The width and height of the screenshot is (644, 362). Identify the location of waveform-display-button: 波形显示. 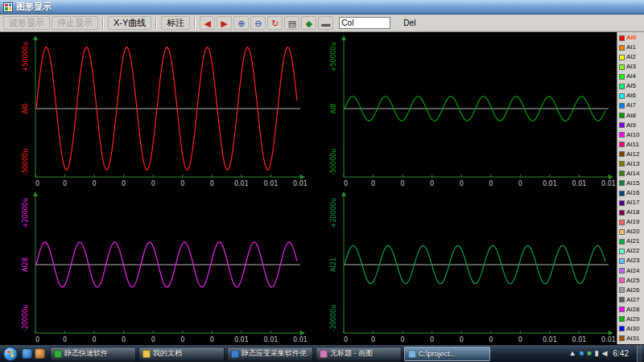
(27, 23).